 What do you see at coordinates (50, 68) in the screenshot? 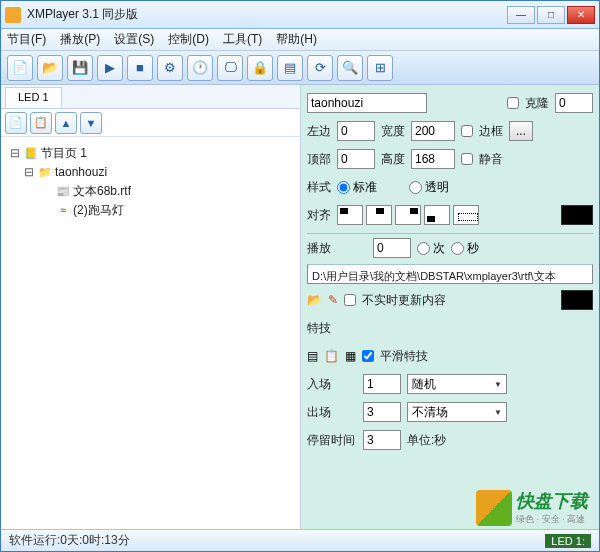
I see `open-icon: 📂` at bounding box center [50, 68].